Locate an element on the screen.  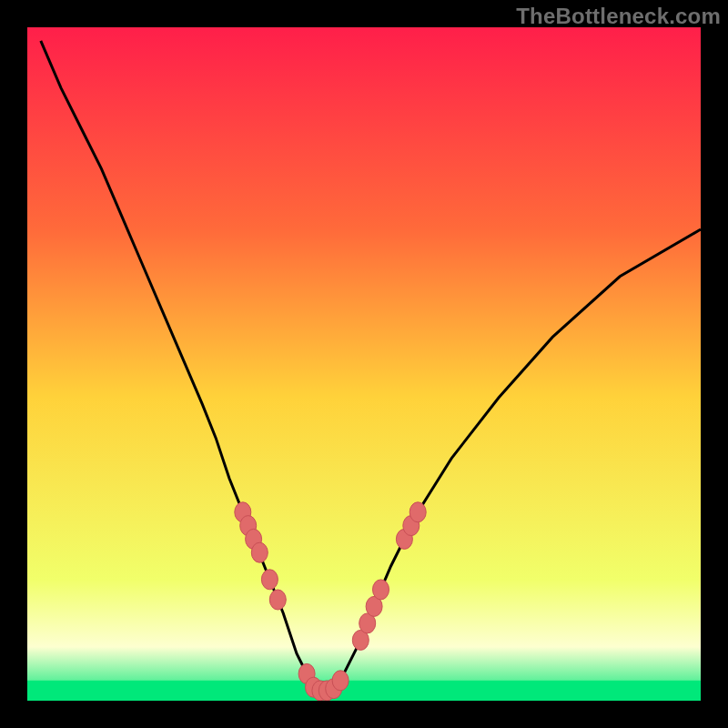
green-band is located at coordinates (364, 691).